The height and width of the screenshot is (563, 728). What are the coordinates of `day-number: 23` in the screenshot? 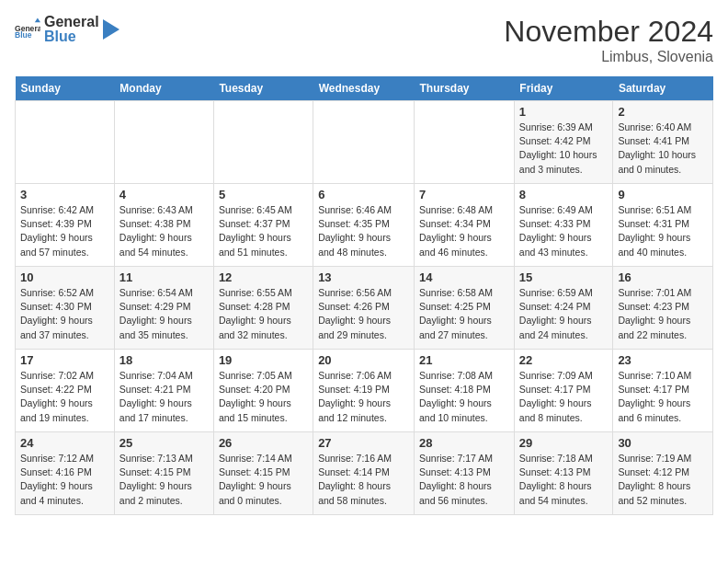 It's located at (663, 361).